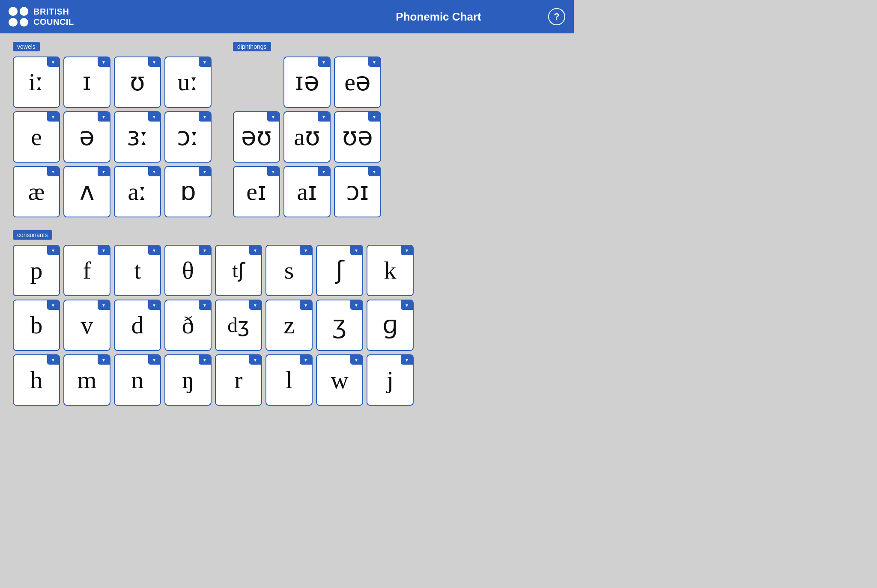 This screenshot has width=877, height=588. What do you see at coordinates (36, 380) in the screenshot?
I see `phoneme-card-h: ▼ h` at bounding box center [36, 380].